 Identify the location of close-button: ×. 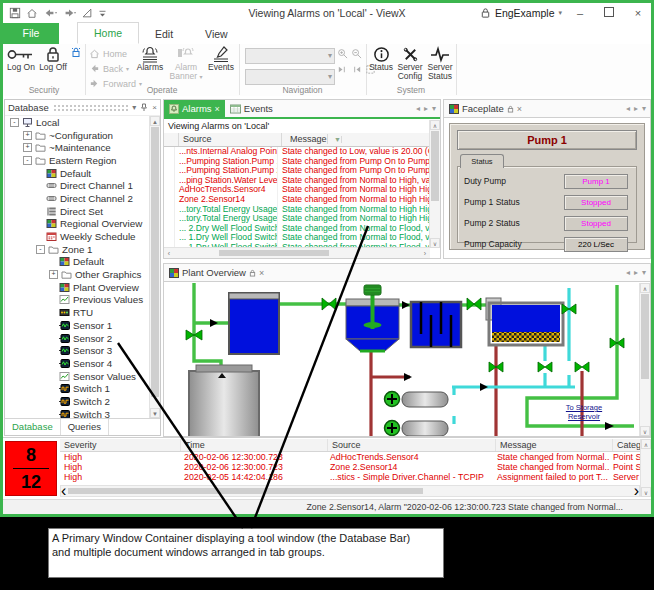
(638, 13).